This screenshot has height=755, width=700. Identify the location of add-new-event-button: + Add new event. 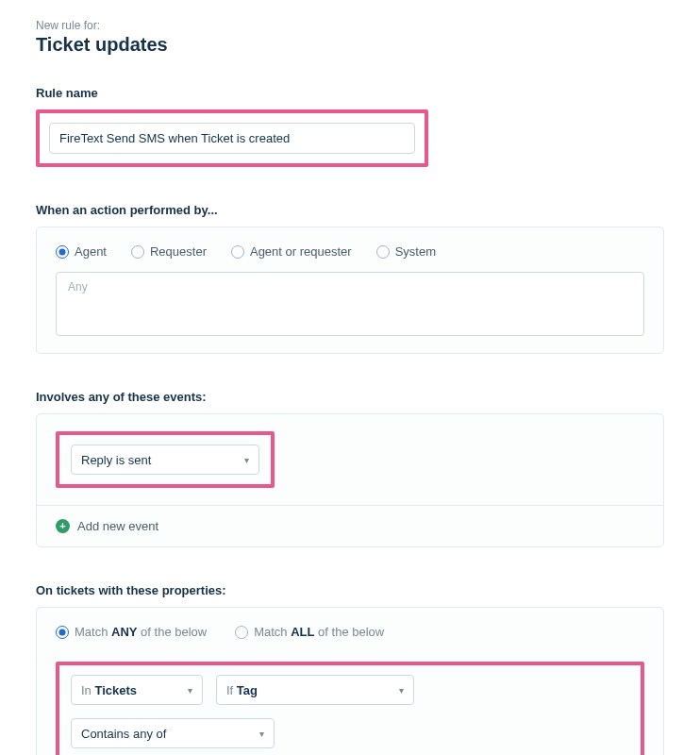
(350, 526).